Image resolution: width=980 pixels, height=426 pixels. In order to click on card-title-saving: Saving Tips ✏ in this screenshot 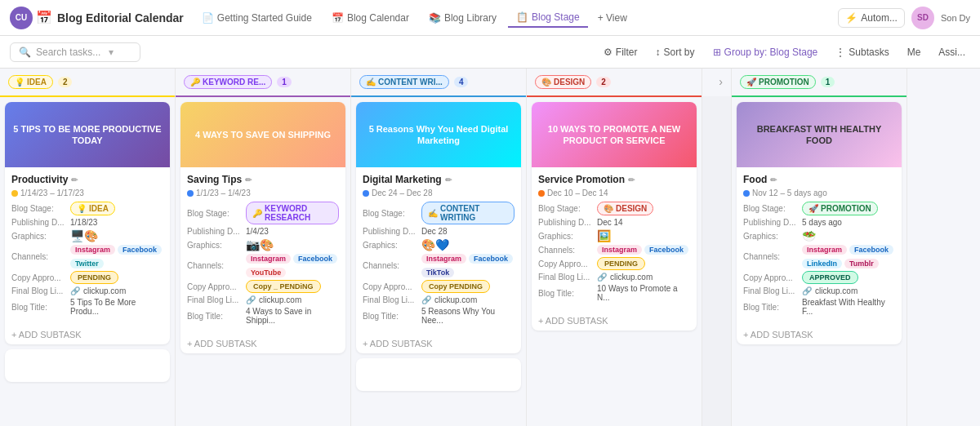, I will do `click(263, 180)`.